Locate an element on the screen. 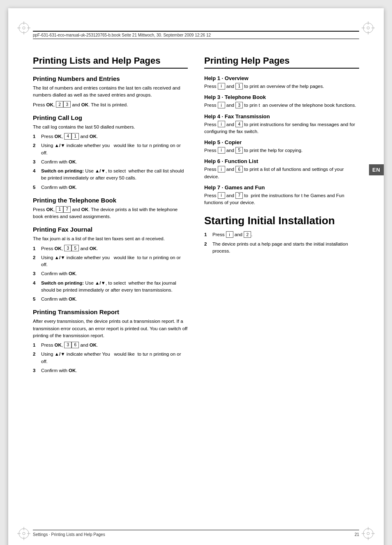  key-h5: 5 is located at coordinates (239, 150).